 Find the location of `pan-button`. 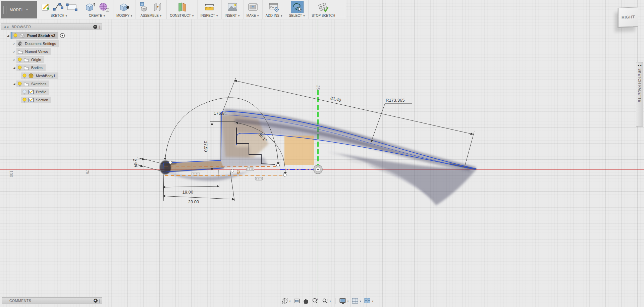

pan-button is located at coordinates (306, 301).